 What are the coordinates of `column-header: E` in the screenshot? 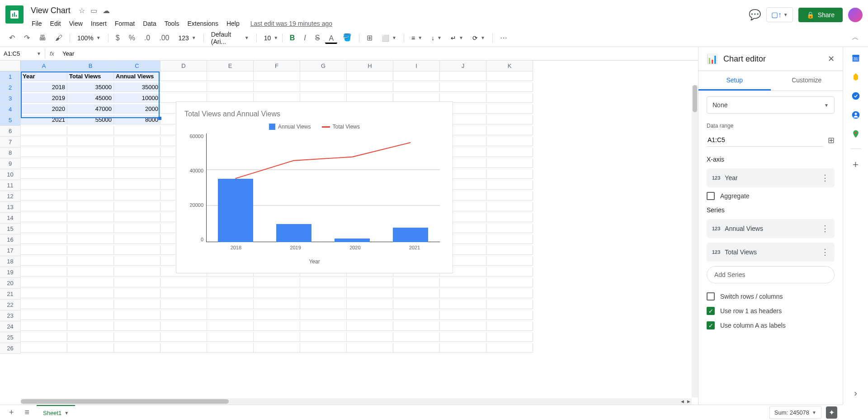 It's located at (231, 66).